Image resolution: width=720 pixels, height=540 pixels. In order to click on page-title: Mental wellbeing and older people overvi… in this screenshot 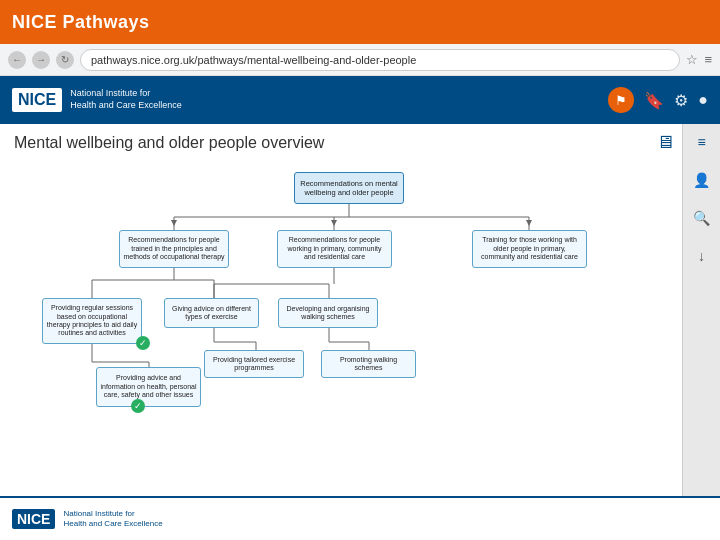, I will do `click(341, 143)`.